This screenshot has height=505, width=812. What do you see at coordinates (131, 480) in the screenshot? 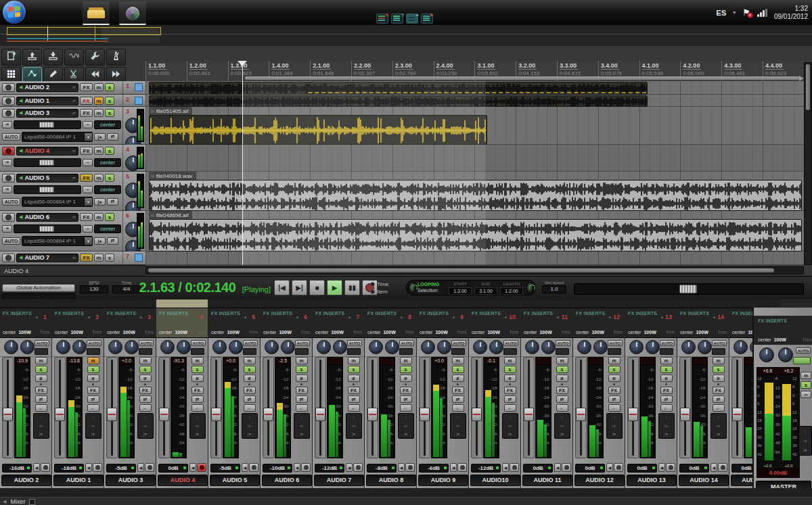
I see `strip-label: AUDIO 3` at bounding box center [131, 480].